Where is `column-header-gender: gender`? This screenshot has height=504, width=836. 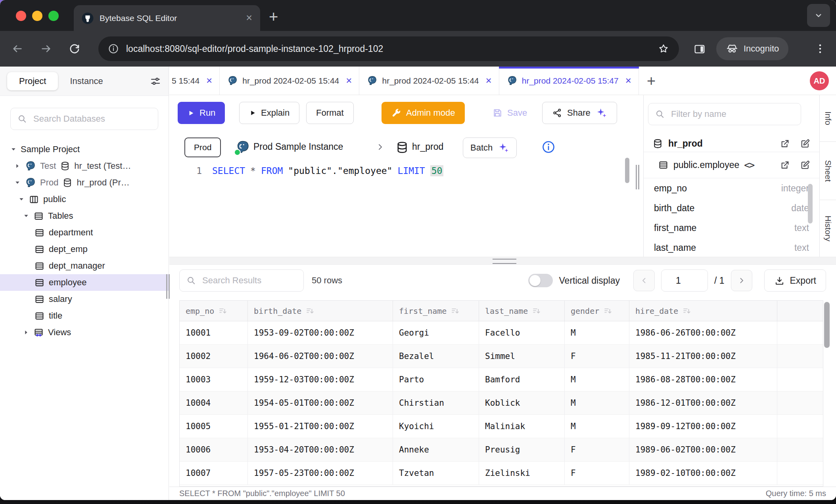 column-header-gender: gender is located at coordinates (597, 311).